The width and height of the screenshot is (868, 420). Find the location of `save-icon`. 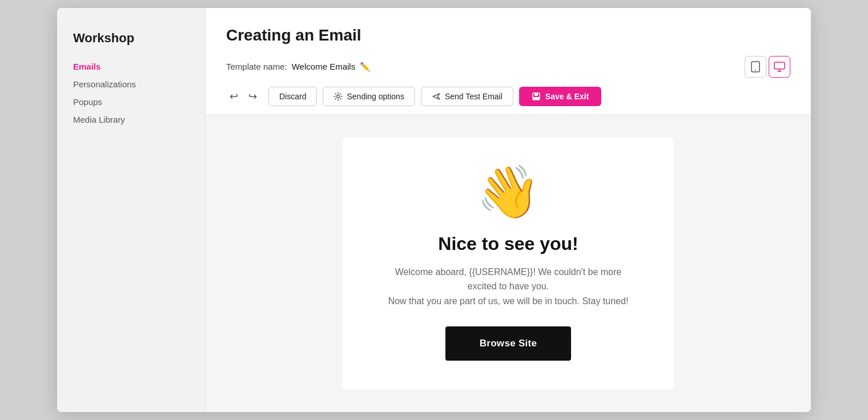

save-icon is located at coordinates (536, 96).